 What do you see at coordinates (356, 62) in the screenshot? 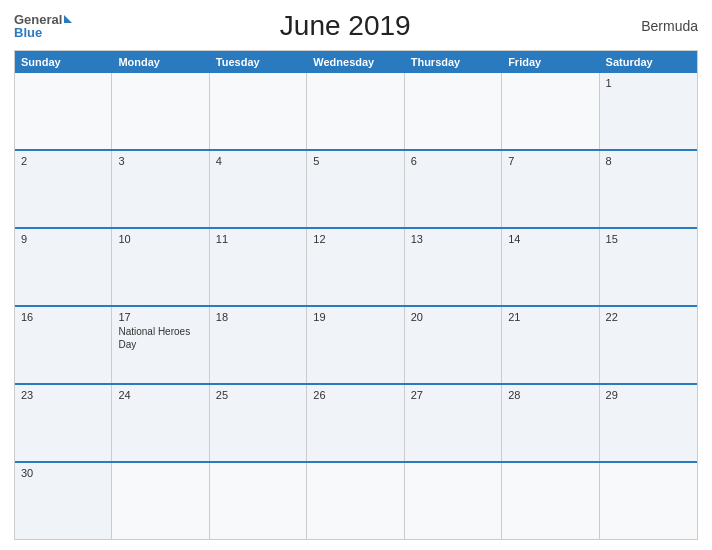
I see `day-header-wednesday: Wednesday` at bounding box center [356, 62].